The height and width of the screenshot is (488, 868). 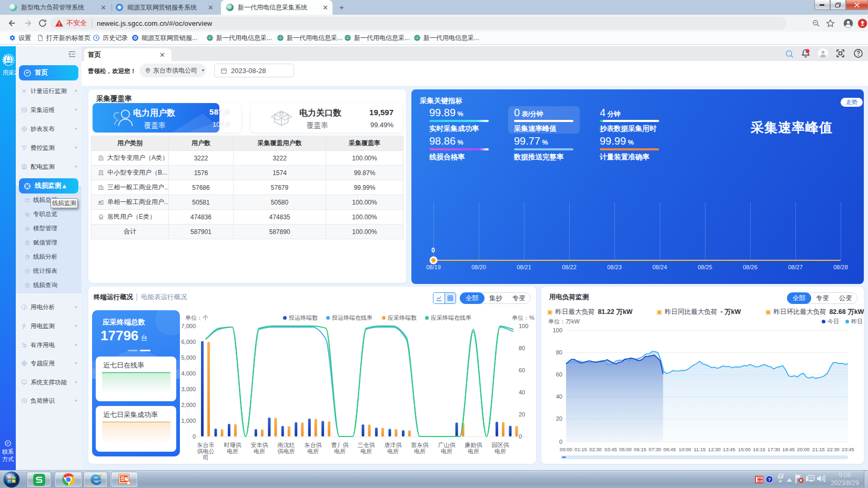 I want to click on svg-text: 3,000, so click(x=188, y=389).